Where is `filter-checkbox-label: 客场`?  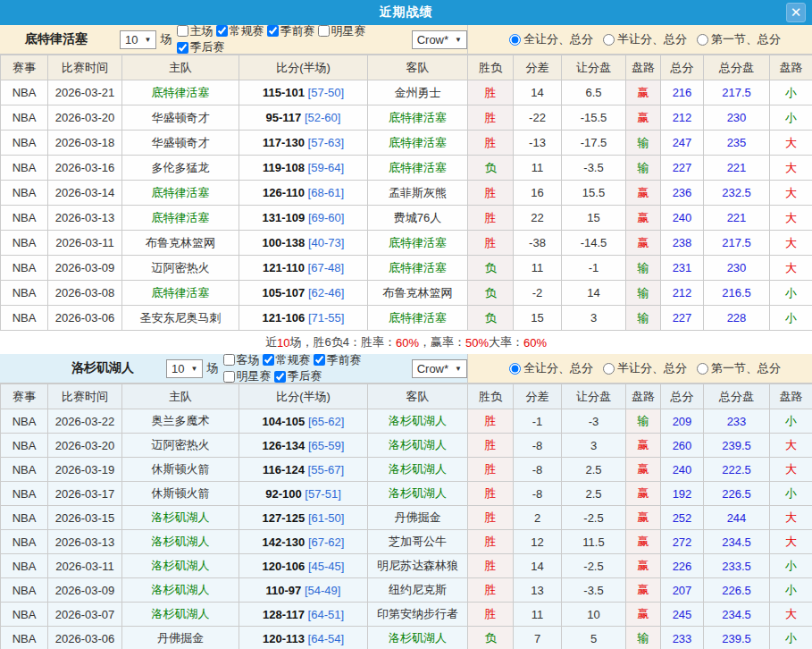 filter-checkbox-label: 客场 is located at coordinates (247, 360).